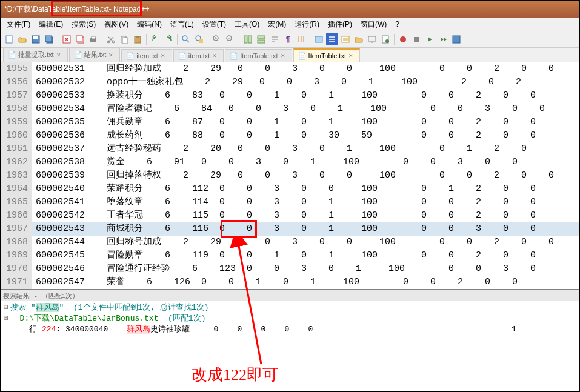 Image resolution: width=580 pixels, height=392 pixels. What do you see at coordinates (430, 39) in the screenshot?
I see `play-icon` at bounding box center [430, 39].